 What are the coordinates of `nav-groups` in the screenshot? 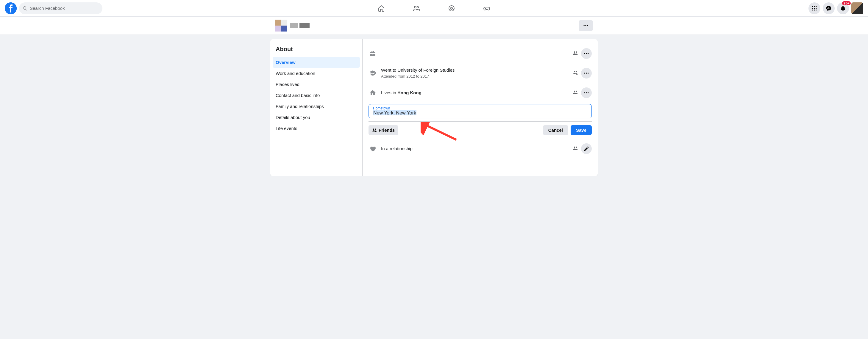 It's located at (452, 8).